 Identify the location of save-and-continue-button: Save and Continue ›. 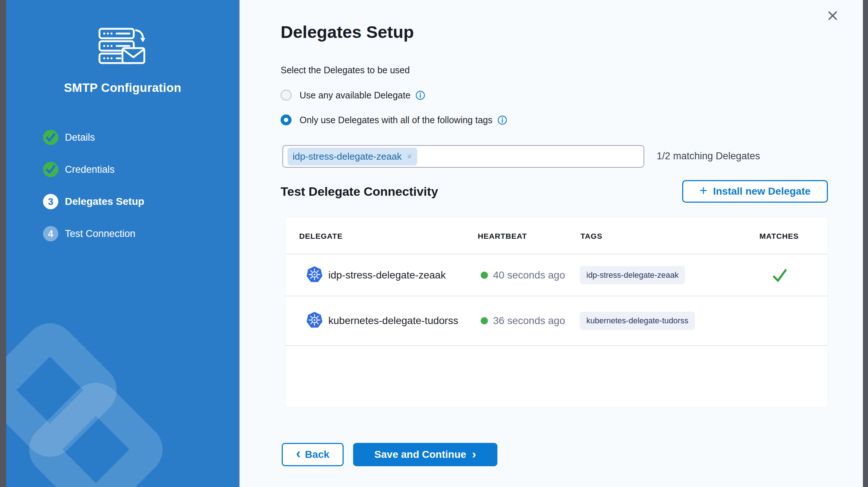
(425, 455).